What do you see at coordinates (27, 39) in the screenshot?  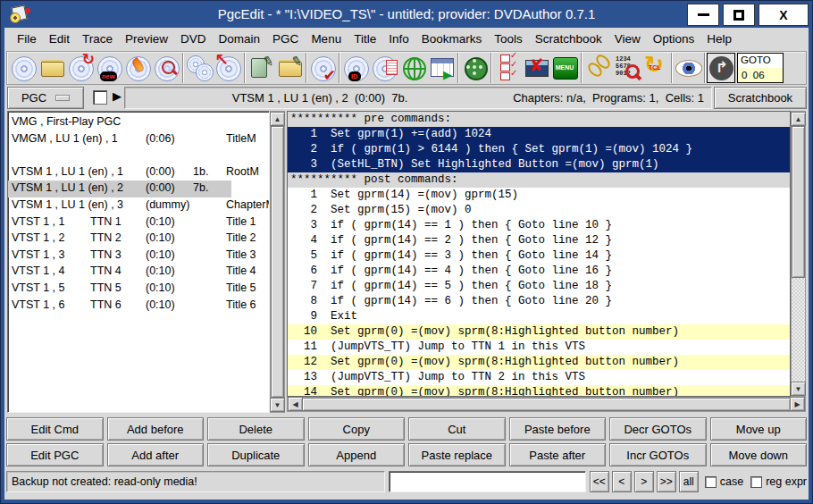 I see `menu-item: File` at bounding box center [27, 39].